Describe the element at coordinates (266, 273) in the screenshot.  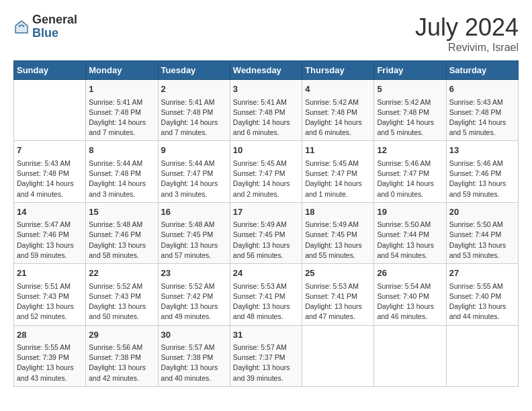
I see `day-number: 24` at that location.